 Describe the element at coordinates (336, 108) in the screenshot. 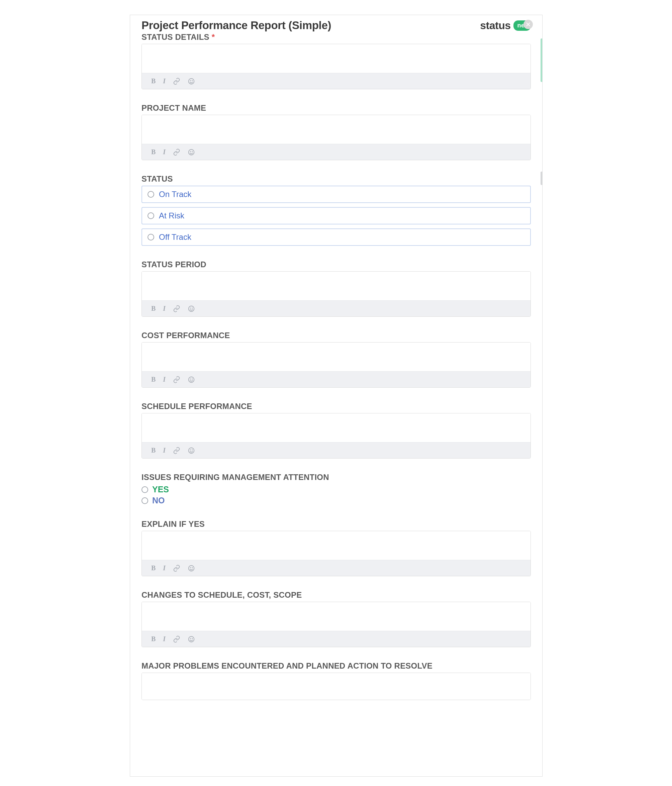

I see `field-label-project-name: PROJECT NAME` at that location.